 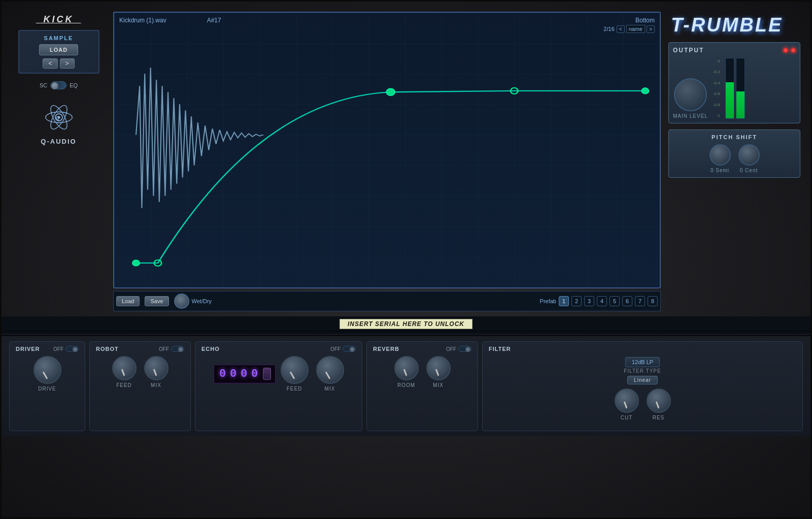 I want to click on separator, so click(x=406, y=333).